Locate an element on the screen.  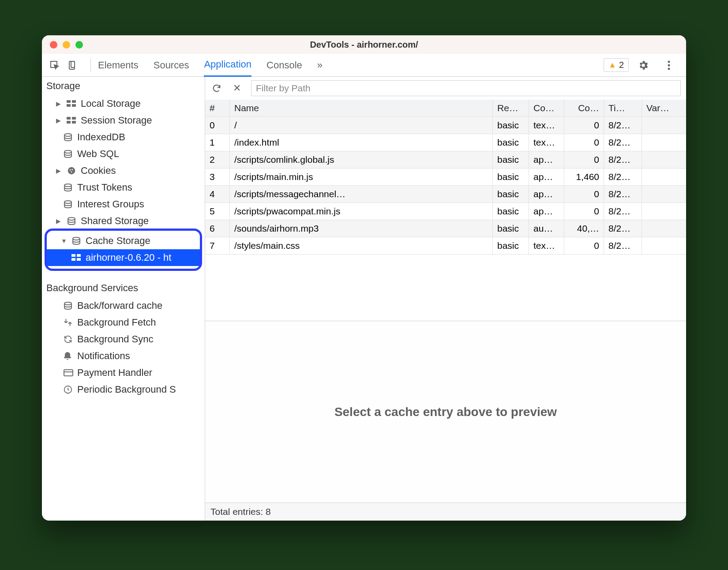
col-vary: Var… is located at coordinates (664, 108).